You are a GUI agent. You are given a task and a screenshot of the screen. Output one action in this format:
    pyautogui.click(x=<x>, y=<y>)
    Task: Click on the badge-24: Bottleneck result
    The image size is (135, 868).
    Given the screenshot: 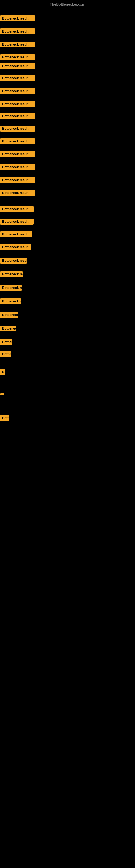 What is the action you would take?
    pyautogui.click(x=9, y=315)
    